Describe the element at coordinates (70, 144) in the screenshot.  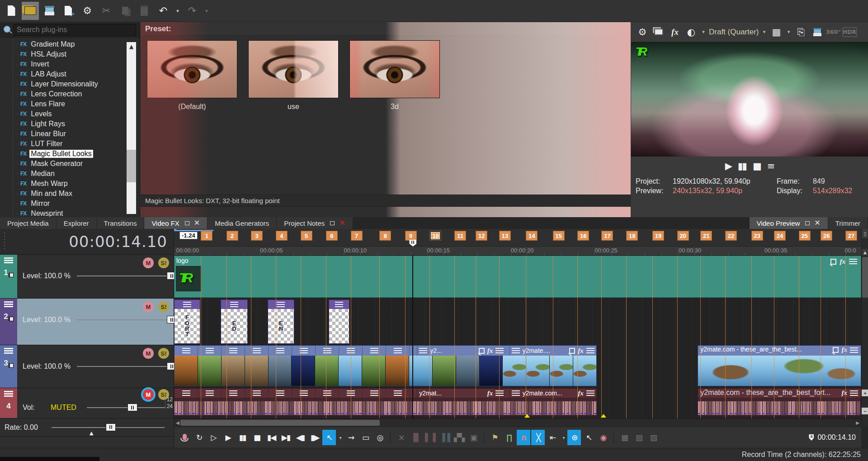
I see `plugin-item: FX LUT Filter` at that location.